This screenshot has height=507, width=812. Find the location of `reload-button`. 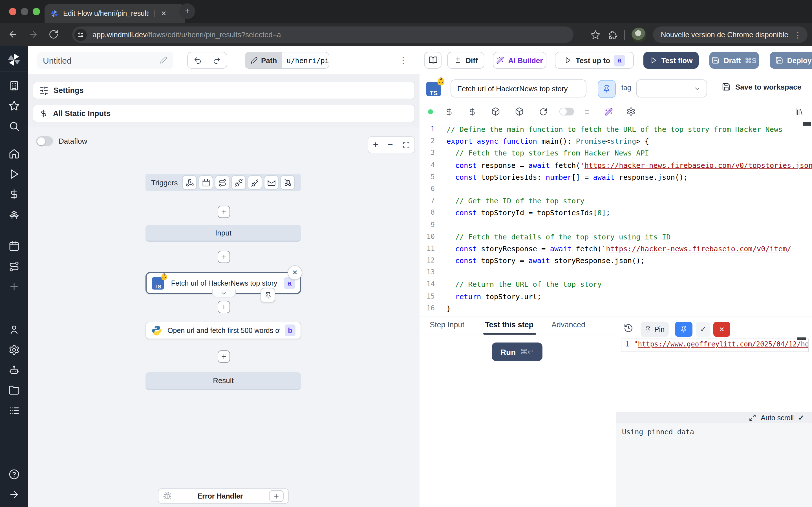

reload-button is located at coordinates (54, 34).